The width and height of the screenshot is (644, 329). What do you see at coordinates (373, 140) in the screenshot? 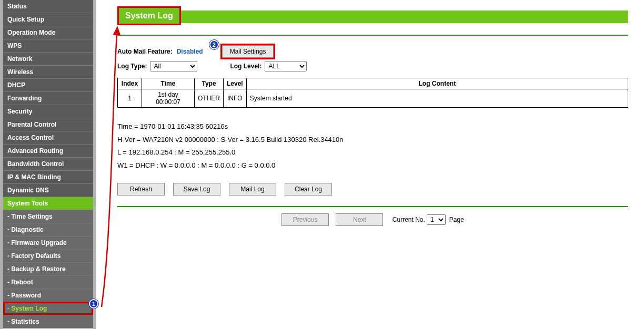
I see `info-version: H-Ver = WA7210N v2 00000000 : S-Ver = 3.…` at bounding box center [373, 140].